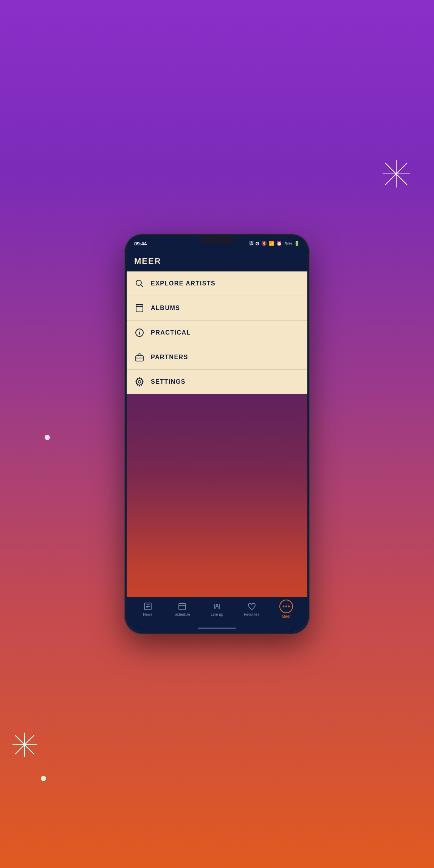 The image size is (434, 868). What do you see at coordinates (217, 333) in the screenshot?
I see `menu-list: EXPLORE ARTISTS ALBUMS` at bounding box center [217, 333].